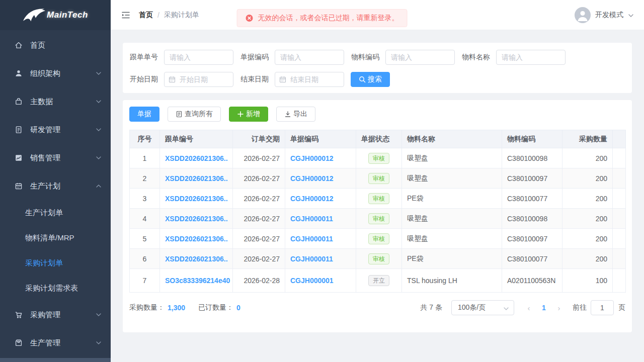 The image size is (644, 362). I want to click on cell-material-code: C380100098, so click(532, 158).